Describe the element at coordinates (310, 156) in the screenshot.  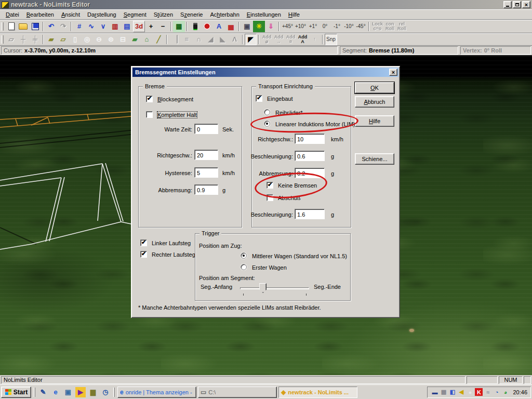
I see `beschleunigung-input` at that location.